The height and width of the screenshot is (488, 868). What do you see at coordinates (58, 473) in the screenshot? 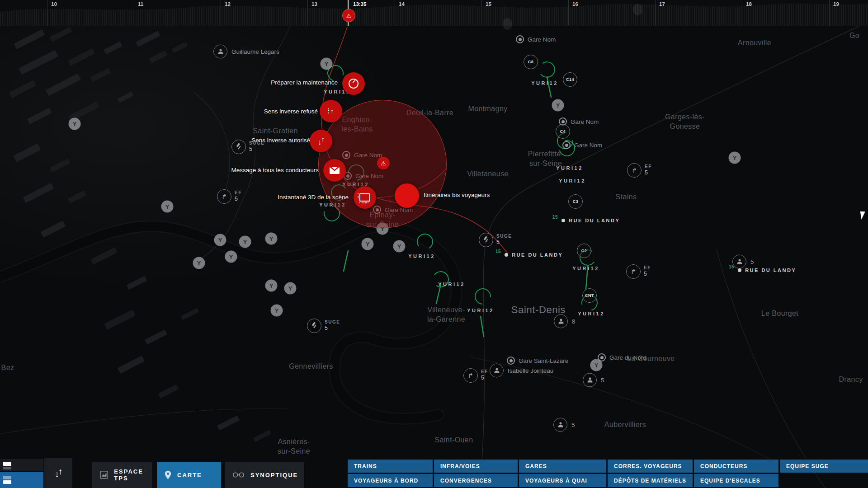
I see `swap-order-button: ↓↑` at bounding box center [58, 473].